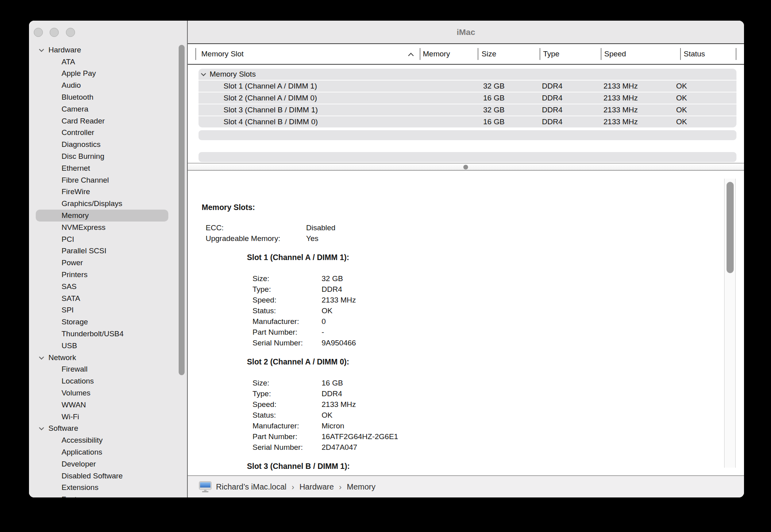 This screenshot has height=532, width=771. What do you see at coordinates (473, 300) in the screenshot?
I see `slot-1-section: Slot 1 (Channel A / DIMM 1): Size:32 GB …` at bounding box center [473, 300].